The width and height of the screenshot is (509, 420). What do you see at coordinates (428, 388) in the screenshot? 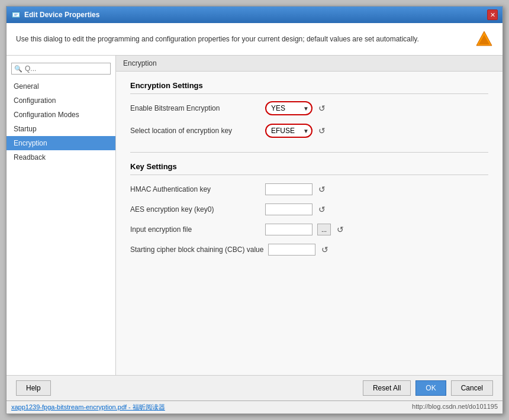
I see `footer-right: Reset All OK Cancel` at bounding box center [428, 388].